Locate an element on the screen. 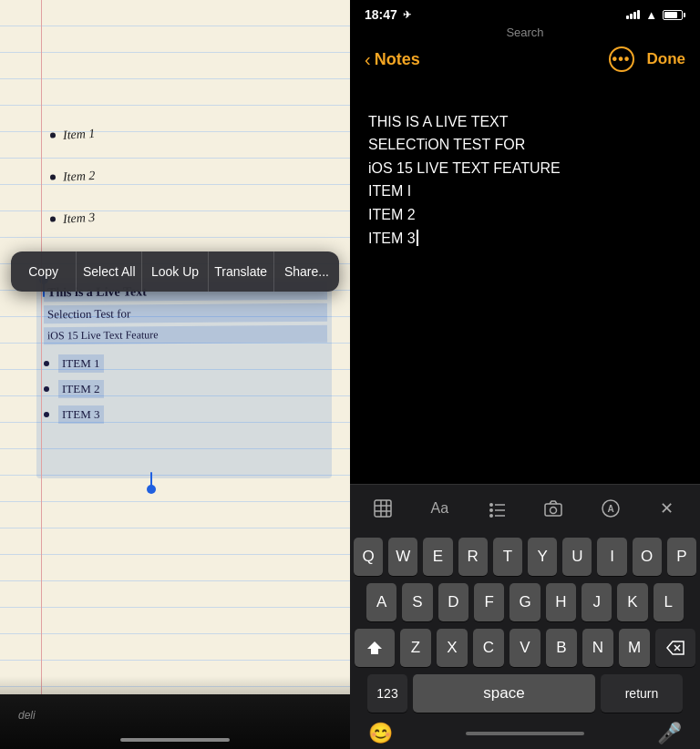  key-I: I is located at coordinates (612, 557).